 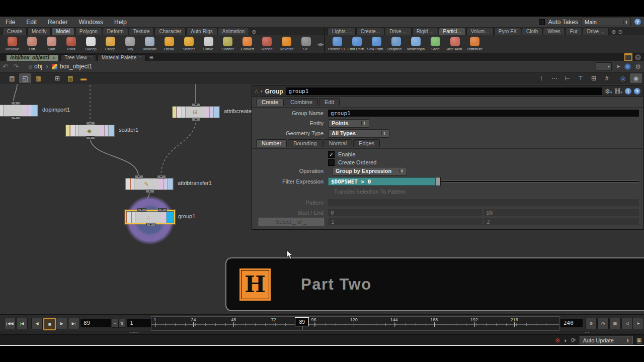 What do you see at coordinates (76, 66) in the screenshot?
I see `breadcrumb-node: box_object1` at bounding box center [76, 66].